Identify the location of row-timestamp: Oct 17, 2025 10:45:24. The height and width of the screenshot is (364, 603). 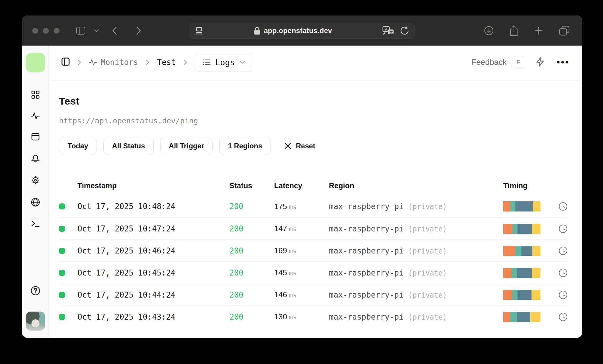
(153, 273).